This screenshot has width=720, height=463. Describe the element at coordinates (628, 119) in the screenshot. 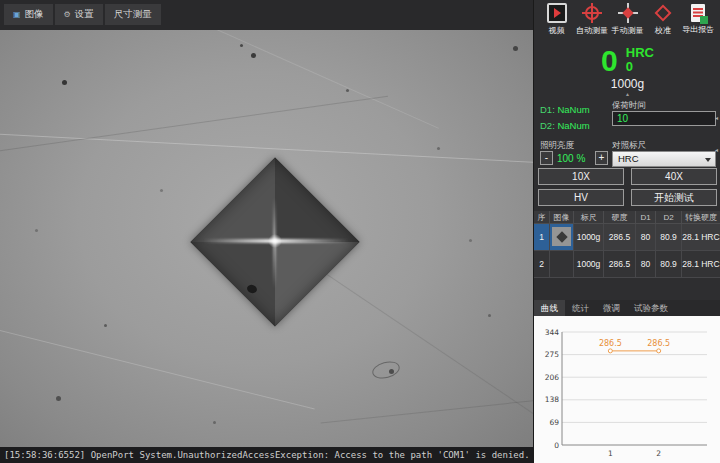

I see `diagonal-section: D1: NaNum D2: NaNum 保荷时间 10` at that location.